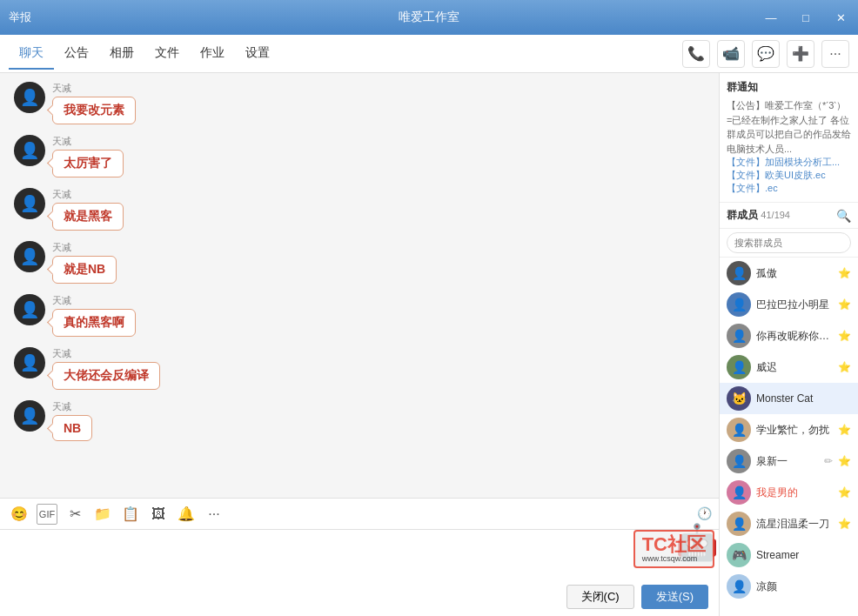  What do you see at coordinates (186, 514) in the screenshot?
I see `bell-icon: 🔔` at bounding box center [186, 514].